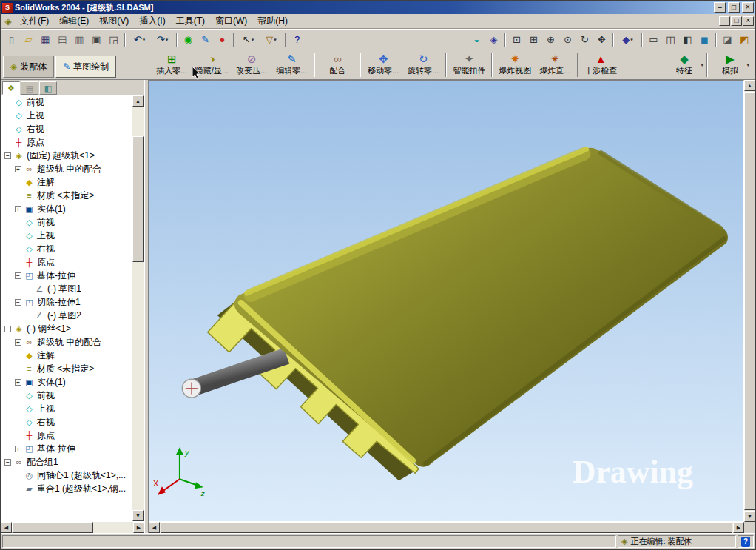 The image size is (756, 550). I want to click on exploded-view-button: ✷爆炸视图, so click(515, 65).